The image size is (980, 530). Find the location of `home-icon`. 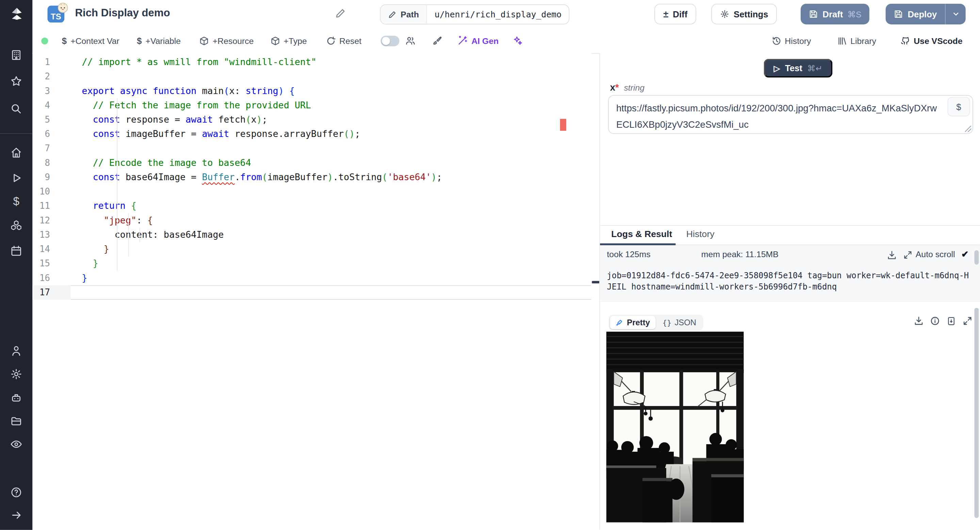

home-icon is located at coordinates (16, 153).